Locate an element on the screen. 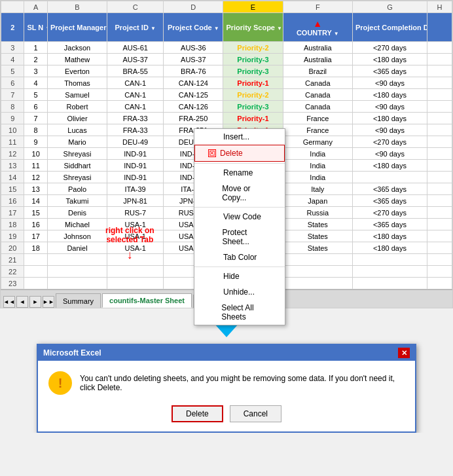 The image size is (453, 476). cell-id: JPN-81 is located at coordinates (136, 201).